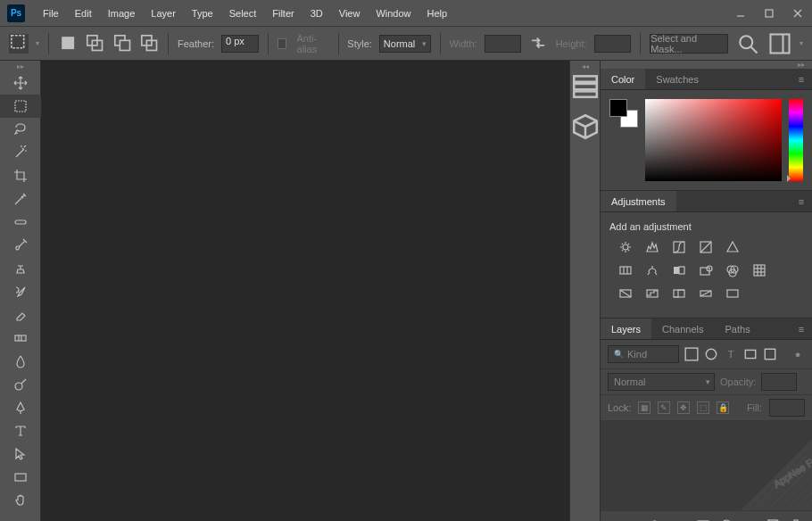 Image resolution: width=812 pixels, height=521 pixels. Describe the element at coordinates (21, 153) in the screenshot. I see `magic-wand-tool` at that location.